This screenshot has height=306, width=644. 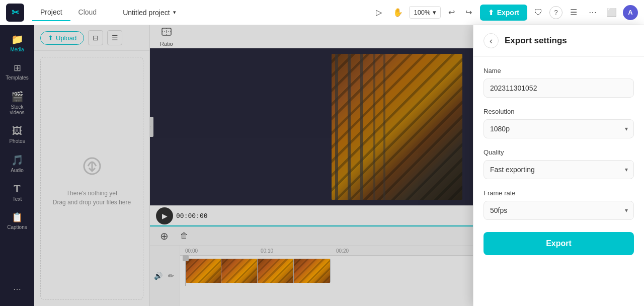 What do you see at coordinates (491, 41) in the screenshot?
I see `back-icon: ‹` at bounding box center [491, 41].